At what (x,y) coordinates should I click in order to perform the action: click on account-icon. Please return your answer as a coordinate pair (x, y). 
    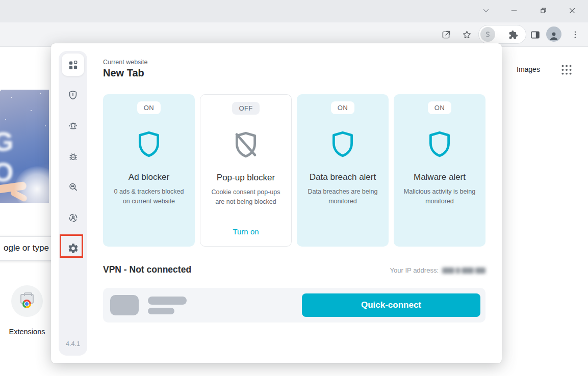
    Looking at the image, I should click on (73, 218).